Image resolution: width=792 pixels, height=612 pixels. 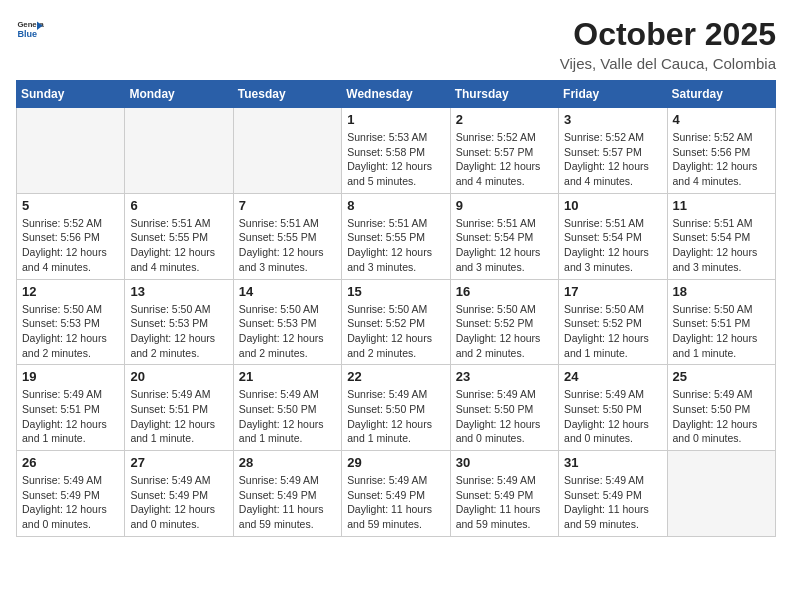 What do you see at coordinates (504, 151) in the screenshot?
I see `calendar-cell: 2Sunrise: 5:52 AM Sunset: 5:57 PM Daylig…` at bounding box center [504, 151].